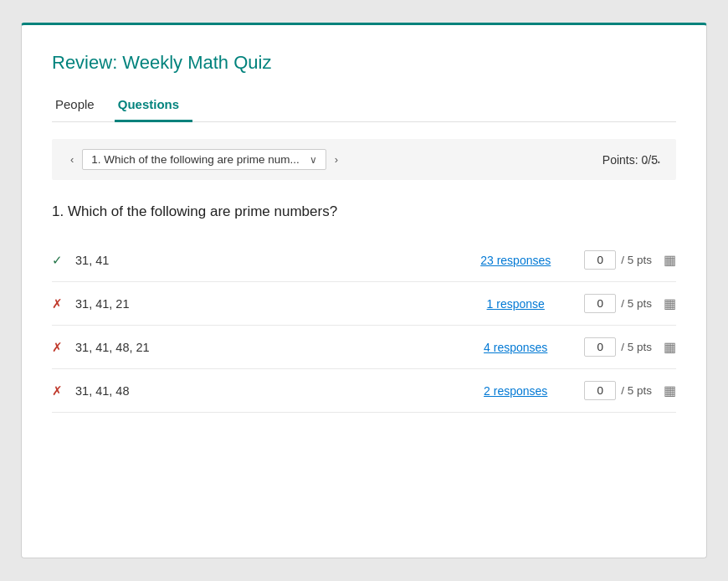 This screenshot has height=581, width=728. I want to click on tabs-bar: People Questions, so click(364, 106).